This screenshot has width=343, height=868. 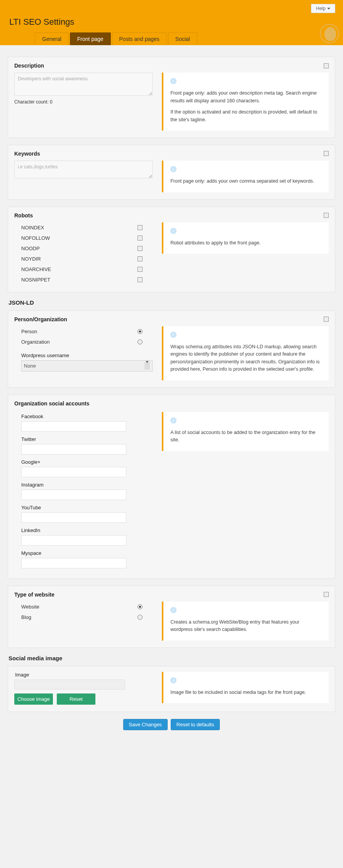 I want to click on type-blog-label: Blog, so click(x=26, y=617).